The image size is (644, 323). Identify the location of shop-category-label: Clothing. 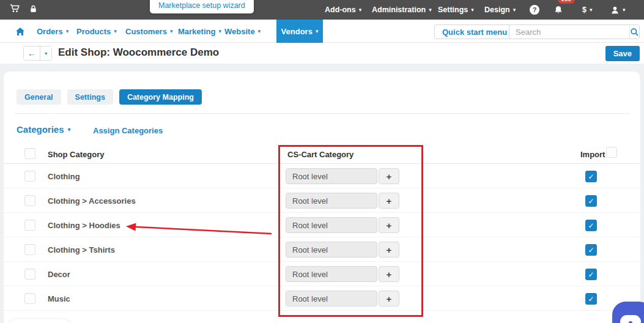
(64, 176).